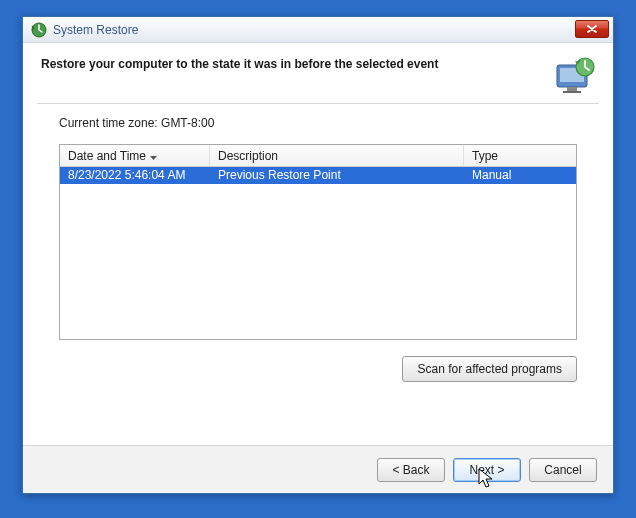  I want to click on cancel-button: Cancel, so click(563, 470).